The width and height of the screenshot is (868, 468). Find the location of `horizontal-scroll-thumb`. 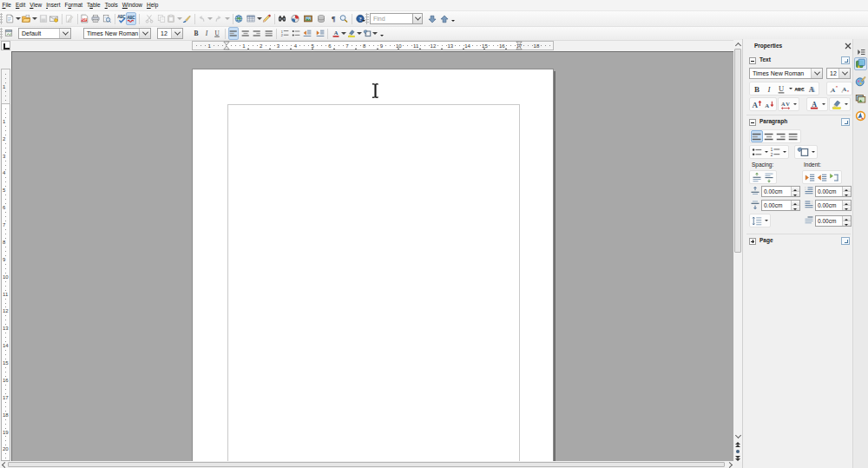

horizontal-scroll-thumb is located at coordinates (366, 465).